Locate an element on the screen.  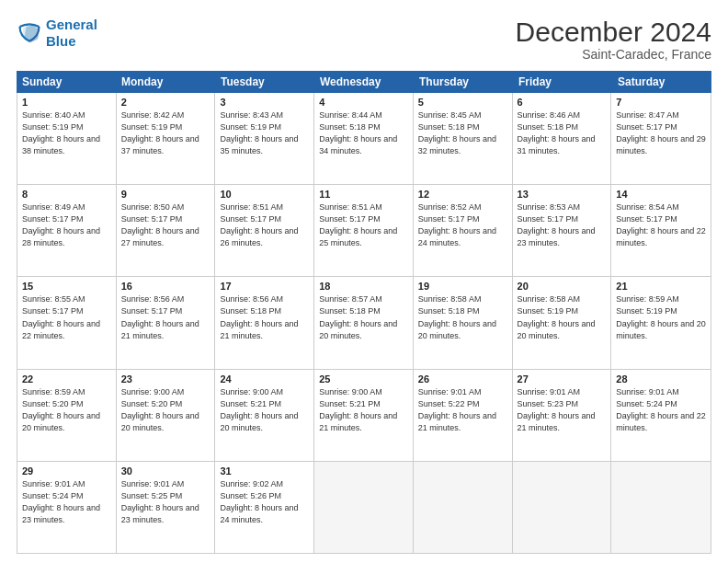
day-number: 15 is located at coordinates (66, 286).